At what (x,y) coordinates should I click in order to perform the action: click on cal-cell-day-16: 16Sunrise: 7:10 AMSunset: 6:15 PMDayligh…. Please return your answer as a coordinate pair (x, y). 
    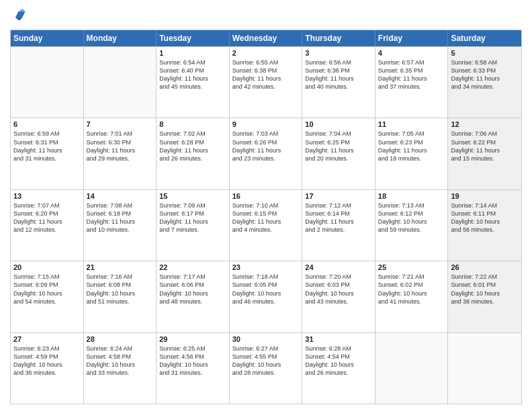
    Looking at the image, I should click on (266, 226).